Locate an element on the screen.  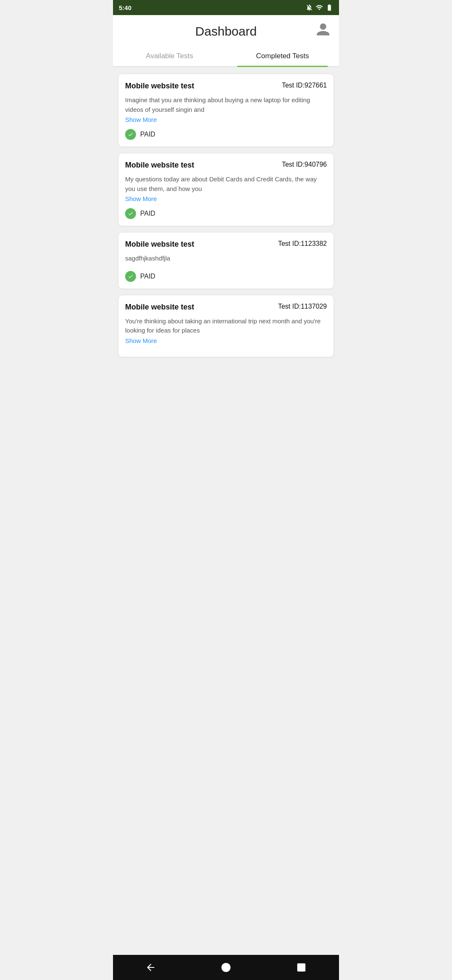
page-title: Dashboard is located at coordinates (226, 31).